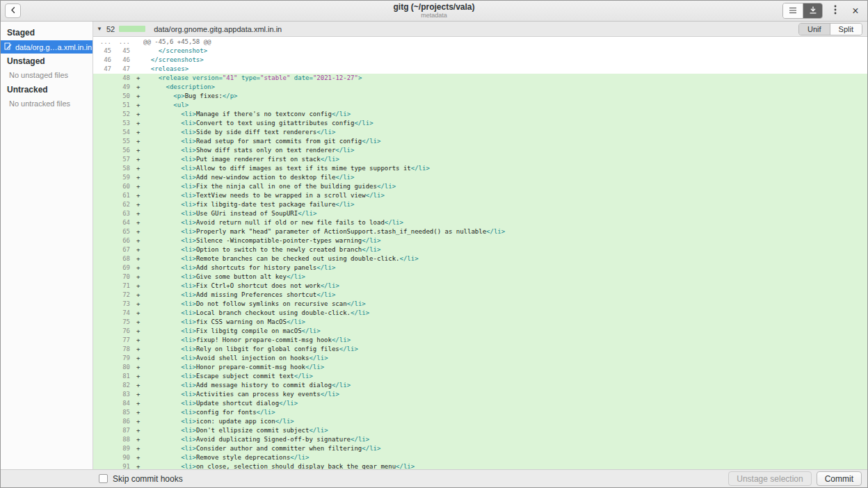 This screenshot has width=868, height=488. I want to click on diff-line: 63+ <li>Use GUri instead of SoupURI</li>, so click(480, 214).